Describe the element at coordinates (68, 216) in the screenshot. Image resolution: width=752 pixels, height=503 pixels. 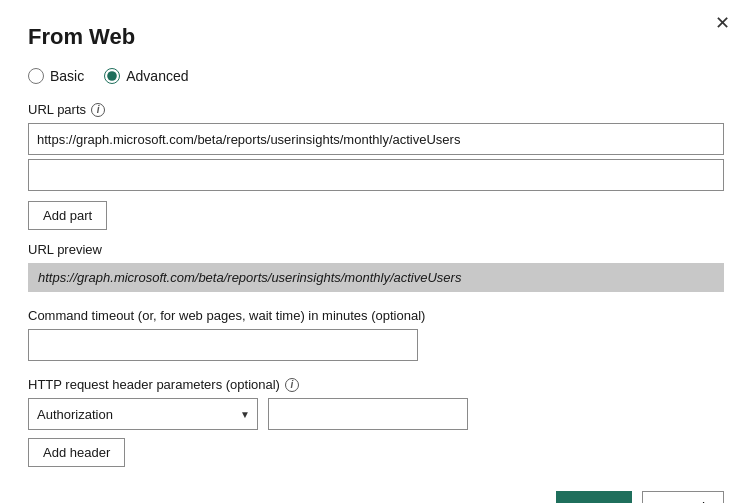
I see `add-part-button: Add part` at that location.